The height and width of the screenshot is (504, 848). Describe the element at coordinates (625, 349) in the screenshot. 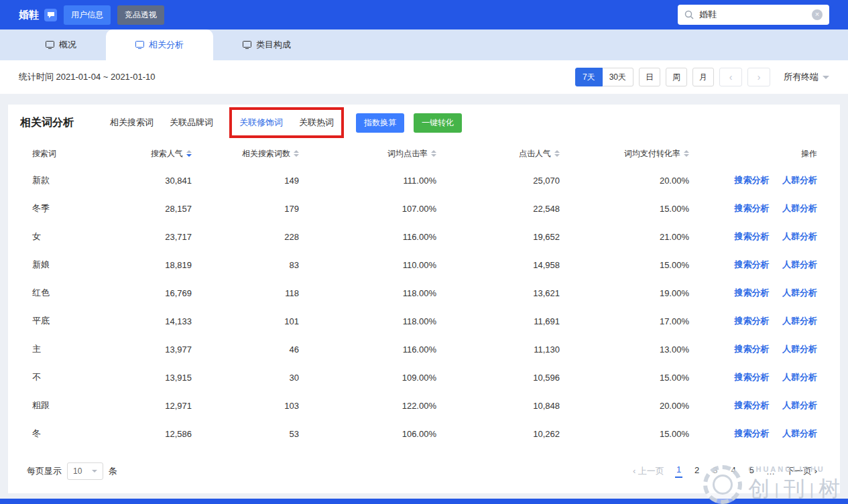

I see `cell-conversion-rate: 13.00%` at that location.